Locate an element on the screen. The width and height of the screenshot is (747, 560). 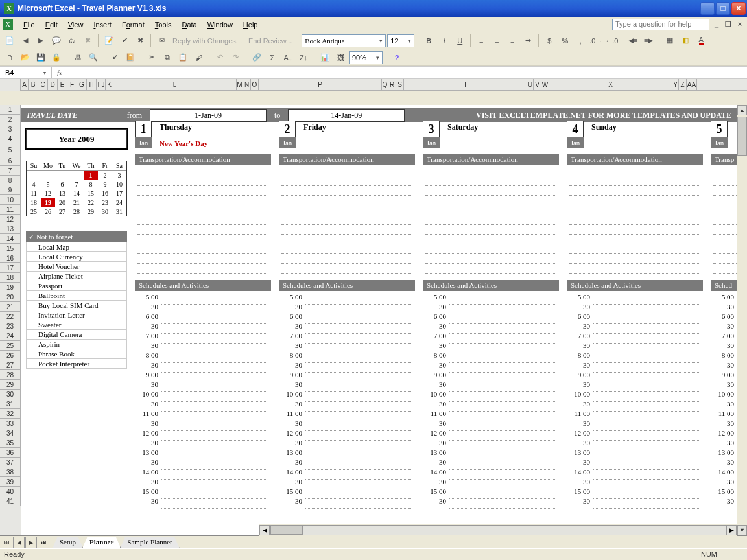
menu-file: File is located at coordinates (29, 25).